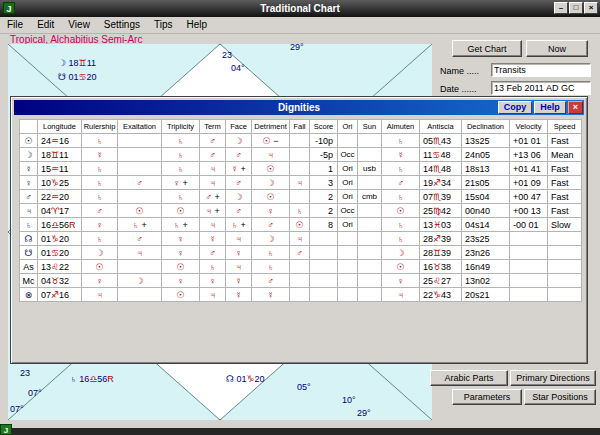 This screenshot has width=600, height=435. What do you see at coordinates (271, 281) in the screenshot?
I see `cell-det: ♂` at bounding box center [271, 281].